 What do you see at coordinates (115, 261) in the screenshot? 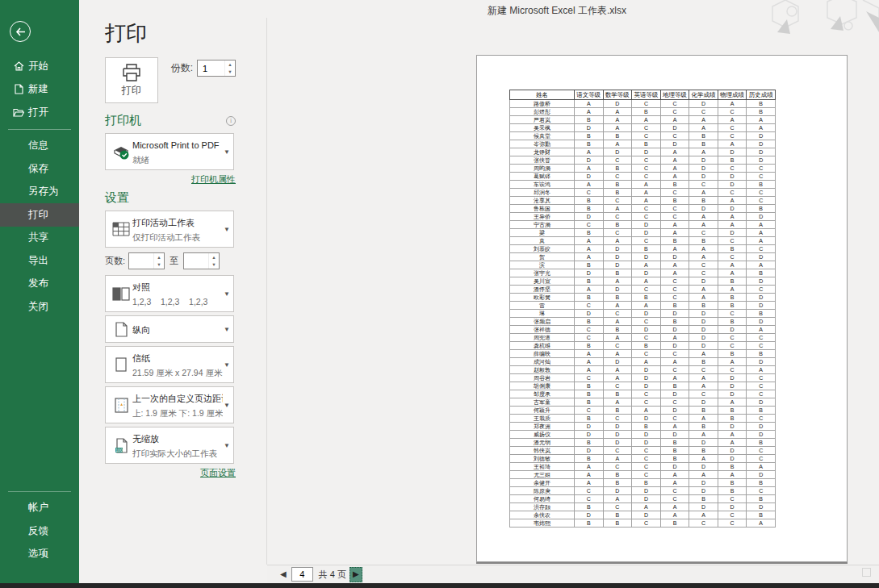
I see `pages-label: 页数:` at bounding box center [115, 261].